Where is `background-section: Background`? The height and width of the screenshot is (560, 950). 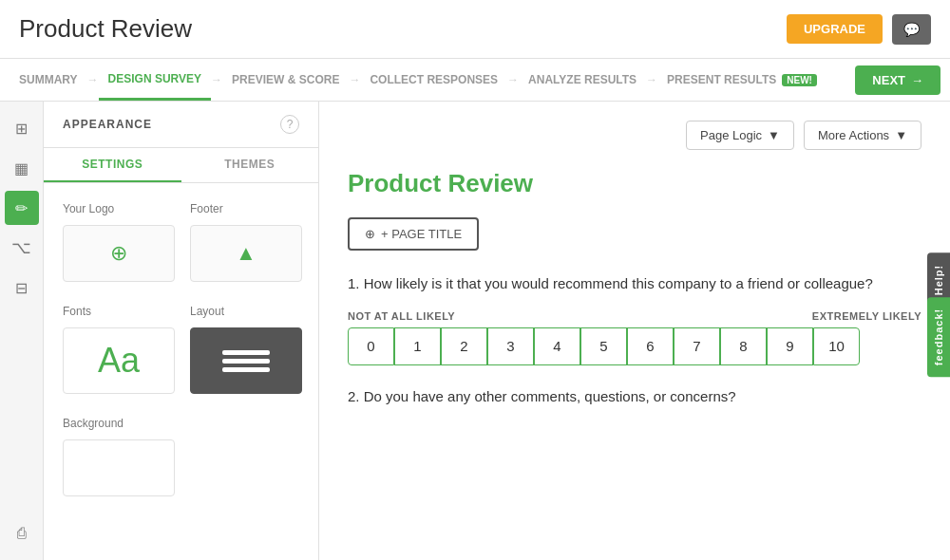
background-section: Background is located at coordinates (180, 457).